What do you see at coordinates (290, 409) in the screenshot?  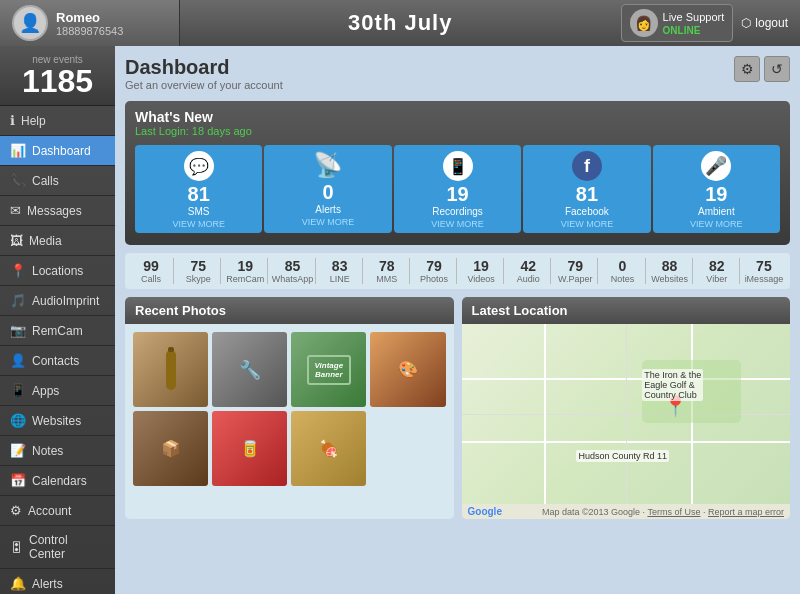 I see `photos-grid: 🔧 VintageBanner 🎨 📦 🥫` at bounding box center [290, 409].